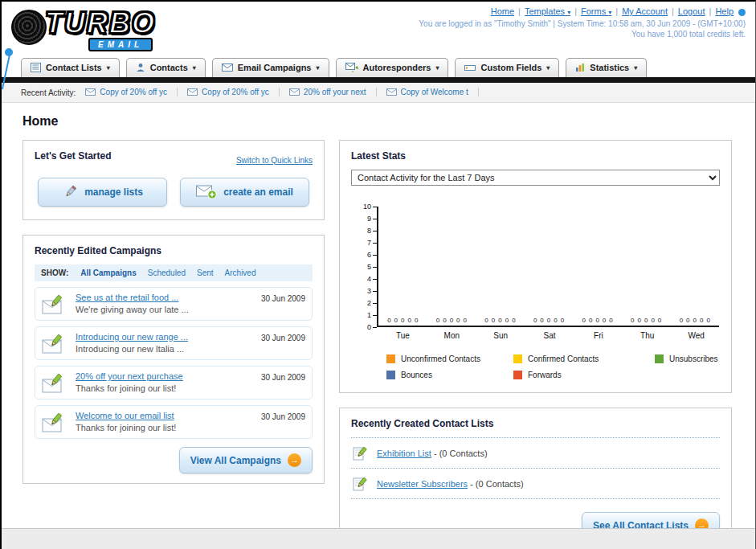 This screenshot has width=756, height=549. I want to click on top-link-templates: Templates ▾, so click(548, 11).